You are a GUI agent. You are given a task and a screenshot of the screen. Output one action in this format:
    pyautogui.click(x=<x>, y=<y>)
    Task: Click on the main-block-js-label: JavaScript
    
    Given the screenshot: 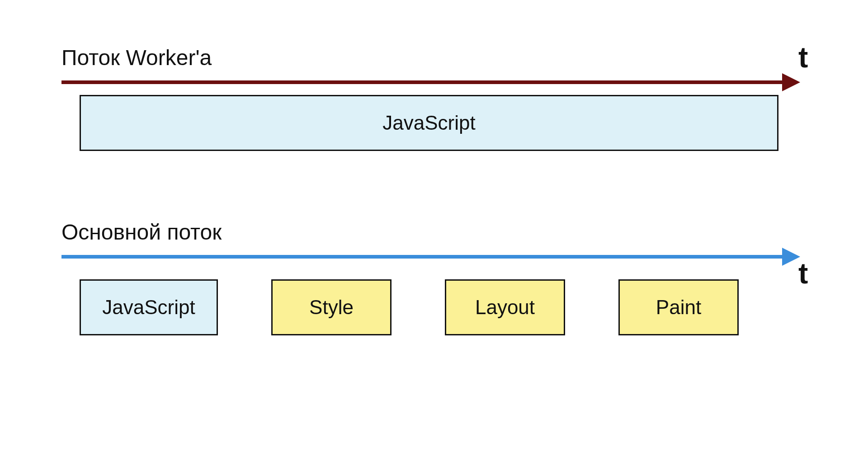 What is the action you would take?
    pyautogui.click(x=148, y=307)
    